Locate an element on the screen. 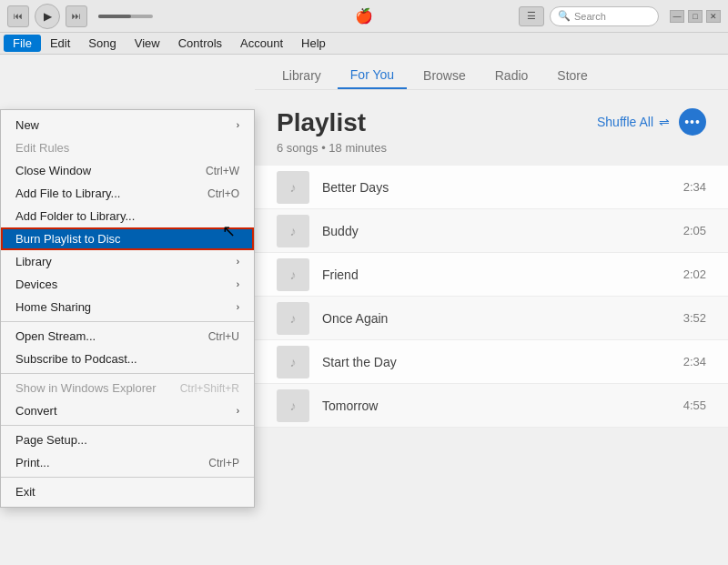 This screenshot has width=728, height=565. song-row: ♪ Friend 2:02 is located at coordinates (491, 275).